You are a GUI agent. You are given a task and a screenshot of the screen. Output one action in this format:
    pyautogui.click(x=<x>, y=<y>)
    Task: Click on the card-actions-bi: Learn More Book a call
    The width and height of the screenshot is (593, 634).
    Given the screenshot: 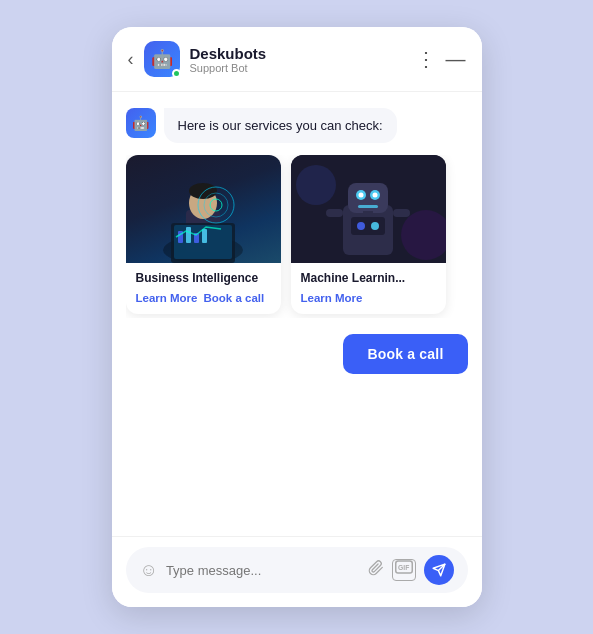 What is the action you would take?
    pyautogui.click(x=204, y=298)
    